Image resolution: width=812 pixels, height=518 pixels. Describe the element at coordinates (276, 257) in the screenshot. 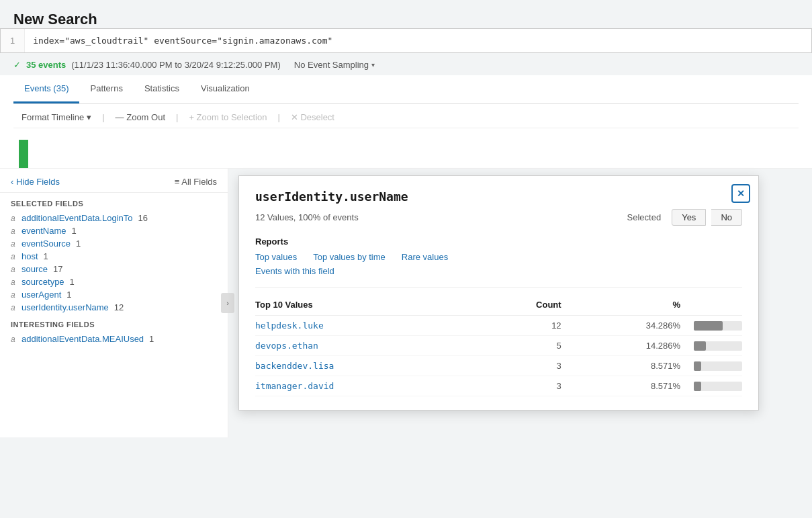

I see `report-link-top-values: Top values` at that location.